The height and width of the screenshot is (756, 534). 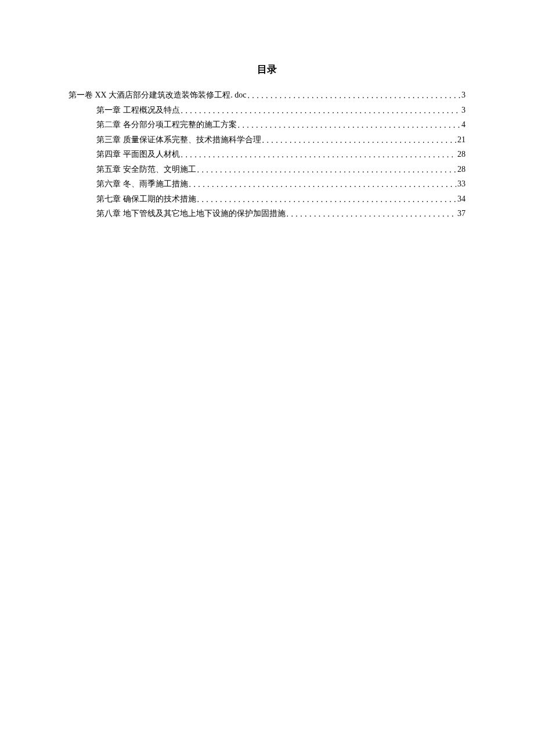 I want to click on toc-volume-label: 第一卷 XX 大酒店部分建筑改造装饰装修工程. doc, so click(x=158, y=95).